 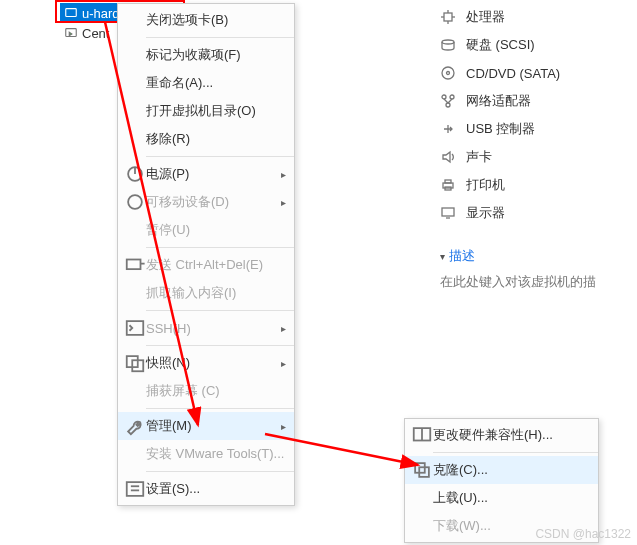 I want to click on hw-label: 处理器, so click(x=486, y=17).